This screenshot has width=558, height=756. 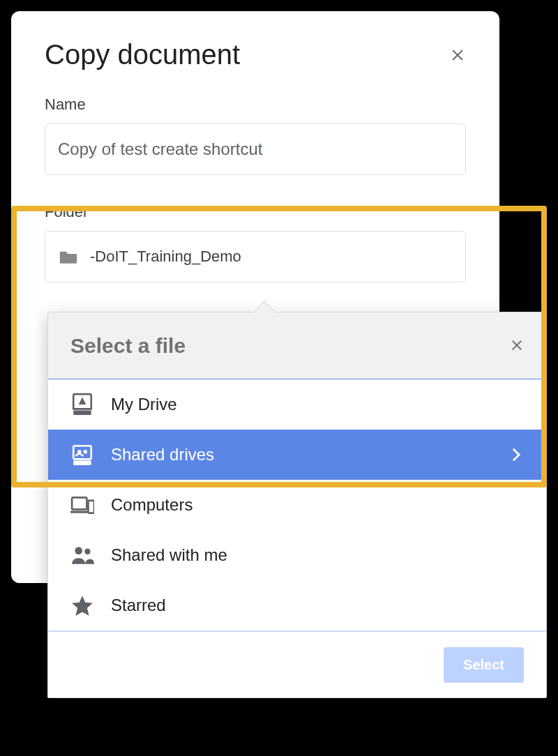 What do you see at coordinates (68, 257) in the screenshot?
I see `folder-icon` at bounding box center [68, 257].